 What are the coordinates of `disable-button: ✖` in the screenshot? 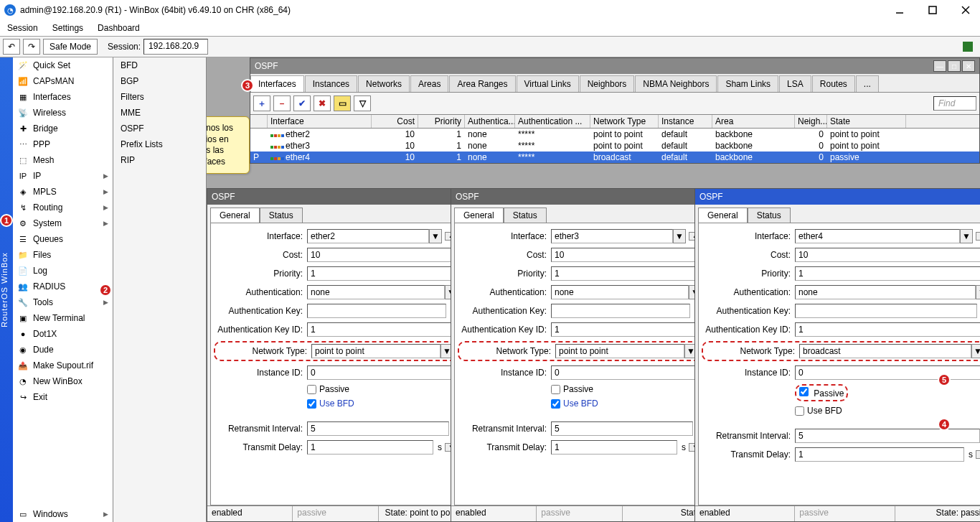 It's located at (322, 103).